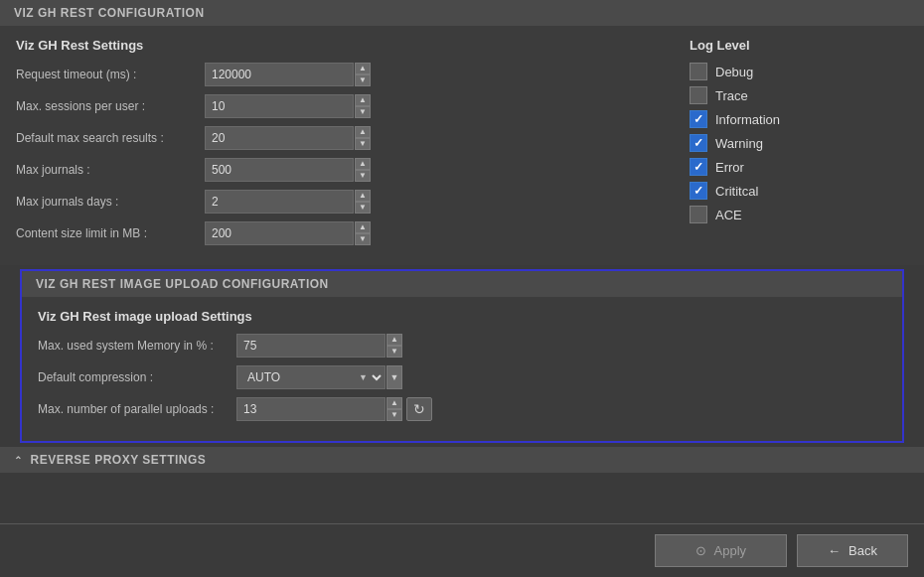  I want to click on checkbox-warning-box, so click(698, 143).